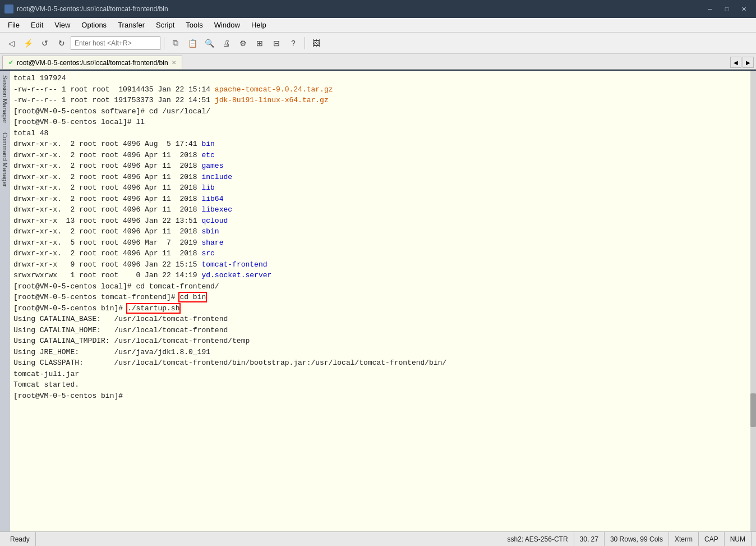  What do you see at coordinates (5, 99) in the screenshot?
I see `session-manager-label: Session Manager` at bounding box center [5, 99].